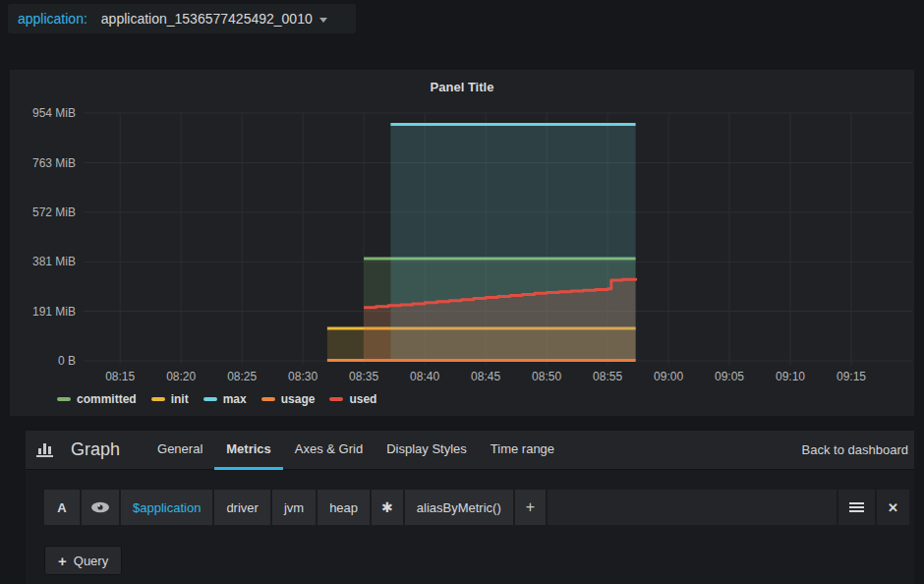 This screenshot has width=924, height=584. Describe the element at coordinates (893, 507) in the screenshot. I see `close-icon: ✕` at that location.